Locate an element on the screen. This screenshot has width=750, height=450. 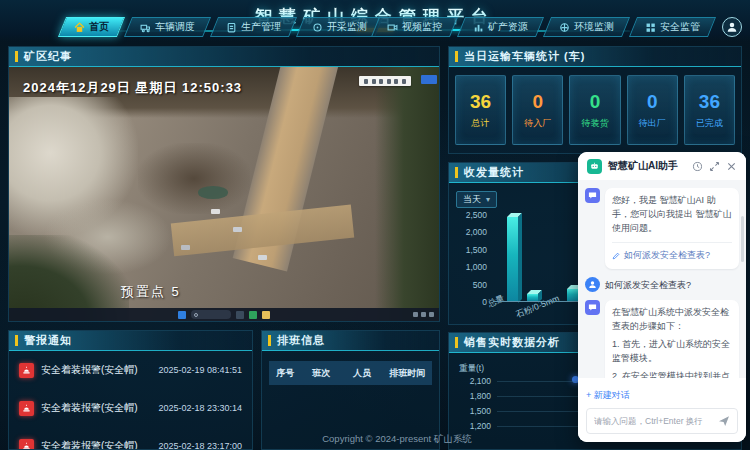
panel-title: 收发量统计 is located at coordinates (494, 172).